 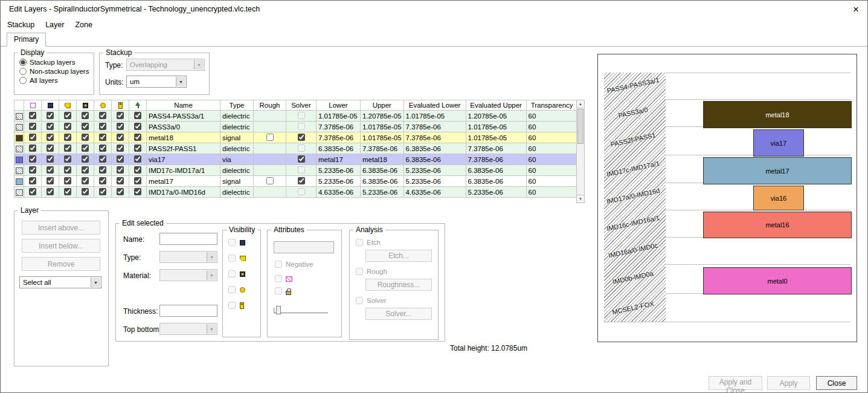 I want to click on layer-select-all-combo: Select all ▼, so click(x=60, y=282).